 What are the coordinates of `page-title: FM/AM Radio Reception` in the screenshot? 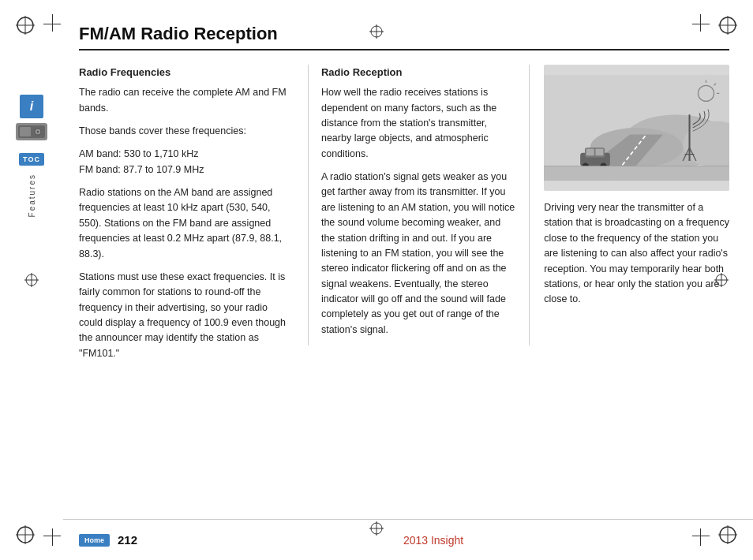 It's located at (404, 34).